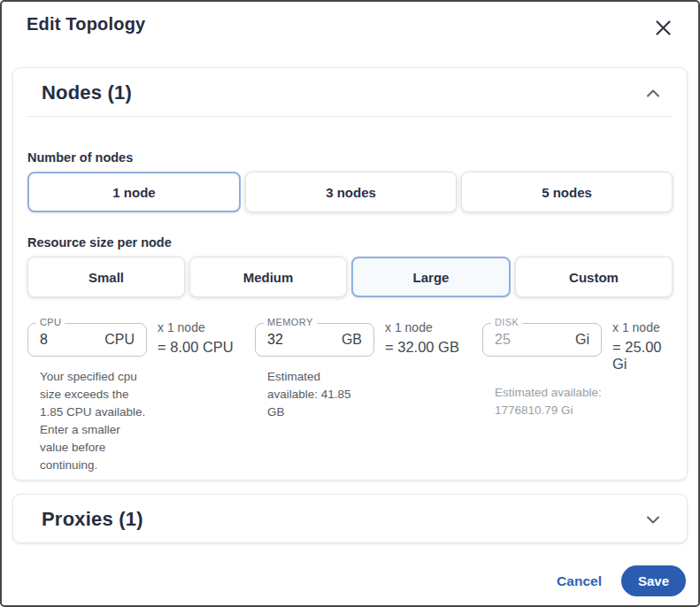 Image resolution: width=700 pixels, height=607 pixels. What do you see at coordinates (566, 402) in the screenshot?
I see `disk-helper-text: Estimated available: 1776810.79 Gi` at bounding box center [566, 402].